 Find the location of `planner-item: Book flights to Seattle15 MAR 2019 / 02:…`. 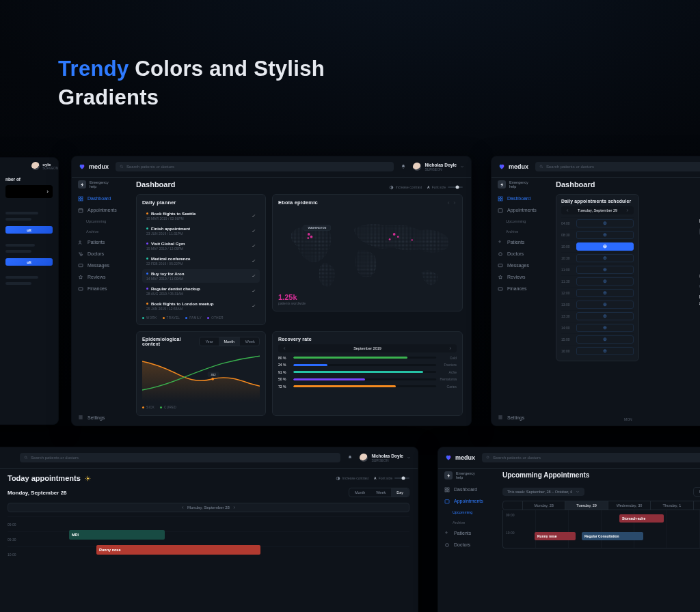

planner-item: Book flights to Seattle15 MAR 2019 / 02:… is located at coordinates (201, 216).